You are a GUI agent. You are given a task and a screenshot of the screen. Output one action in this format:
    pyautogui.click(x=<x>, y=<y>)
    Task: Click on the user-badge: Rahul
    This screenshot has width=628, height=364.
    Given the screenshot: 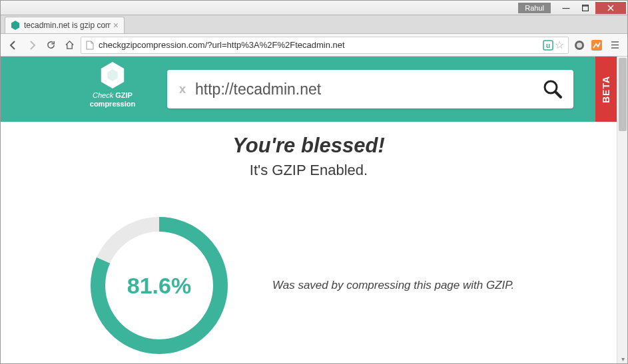 What is the action you would take?
    pyautogui.click(x=534, y=8)
    